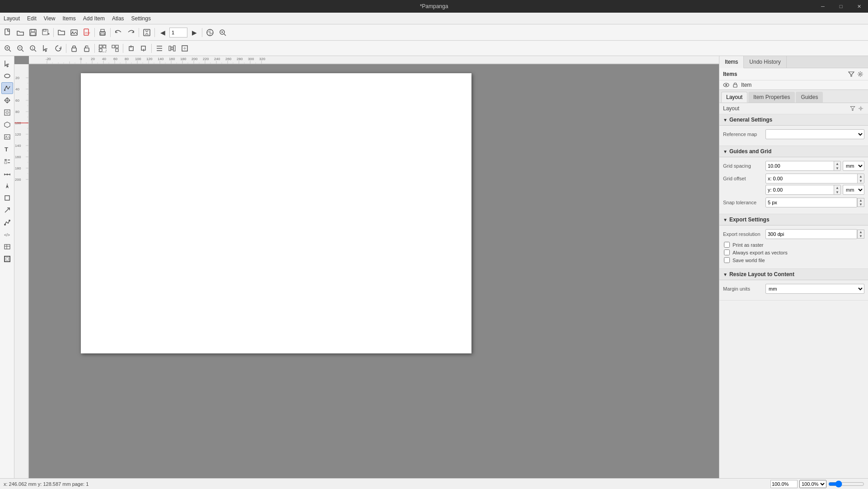 Image resolution: width=868 pixels, height=489 pixels. What do you see at coordinates (7, 259) in the screenshot?
I see `tool-add-frame` at bounding box center [7, 259].